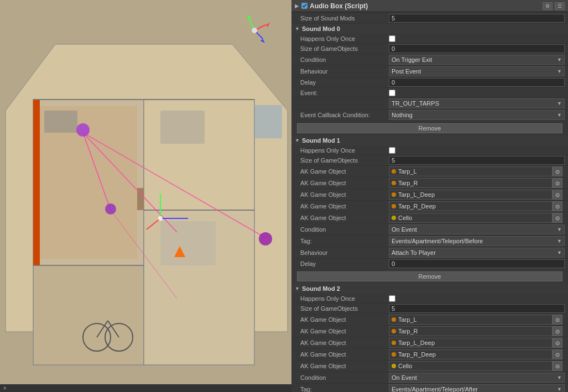 The width and height of the screenshot is (568, 392). Describe the element at coordinates (471, 343) in the screenshot. I see `mod2-ak-obj-2-field: Tarp_L_Deep` at that location.